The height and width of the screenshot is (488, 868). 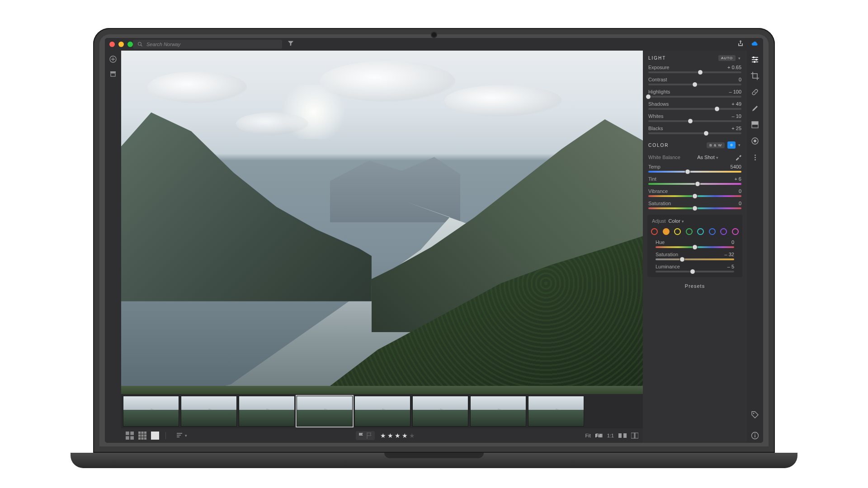 What do you see at coordinates (291, 44) in the screenshot?
I see `filter-button` at bounding box center [291, 44].